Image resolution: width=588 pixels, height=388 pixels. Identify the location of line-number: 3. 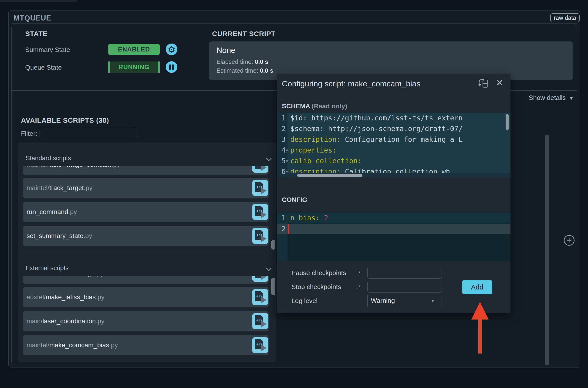
(281, 140).